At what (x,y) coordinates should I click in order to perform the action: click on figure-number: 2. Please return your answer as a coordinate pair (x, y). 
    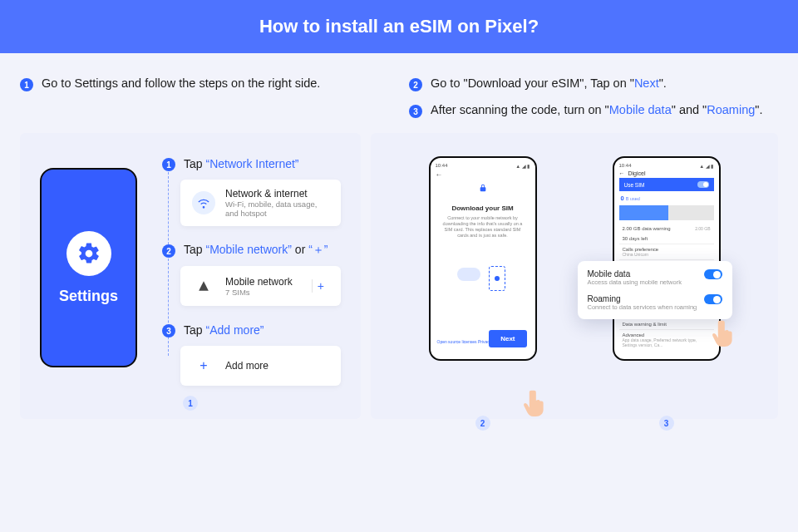
    Looking at the image, I should click on (483, 423).